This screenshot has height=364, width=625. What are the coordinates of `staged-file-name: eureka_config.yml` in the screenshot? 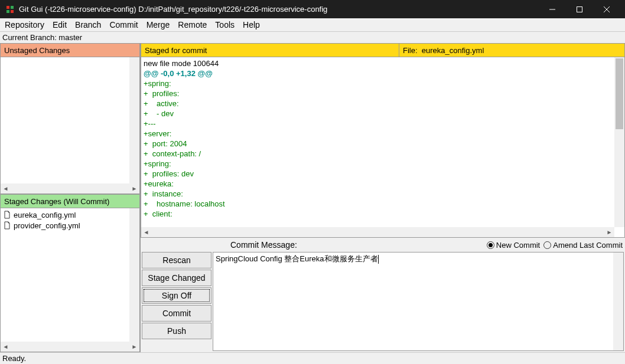 It's located at (45, 215).